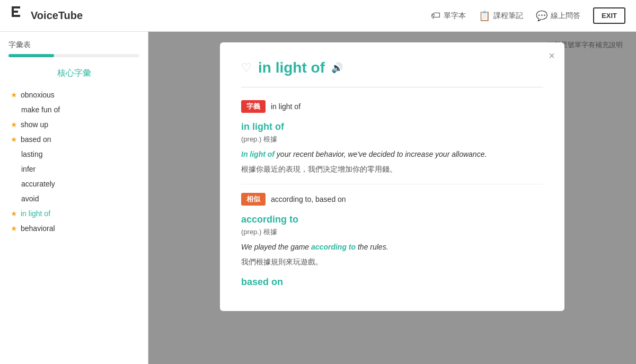 Image resolution: width=636 pixels, height=364 pixels. Describe the element at coordinates (29, 169) in the screenshot. I see `vocab-word: infer` at that location.